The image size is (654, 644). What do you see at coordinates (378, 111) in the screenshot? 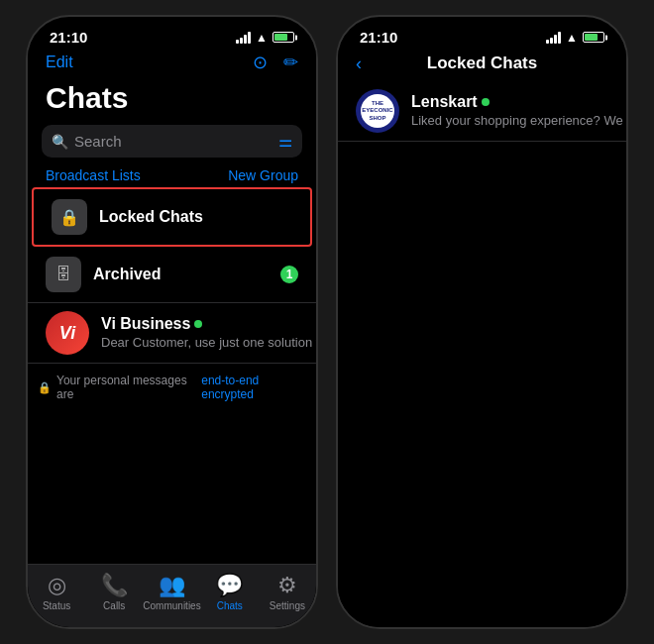
I see `lenskart-avatar-text: THE EYECONIC SHOP` at bounding box center [378, 111].